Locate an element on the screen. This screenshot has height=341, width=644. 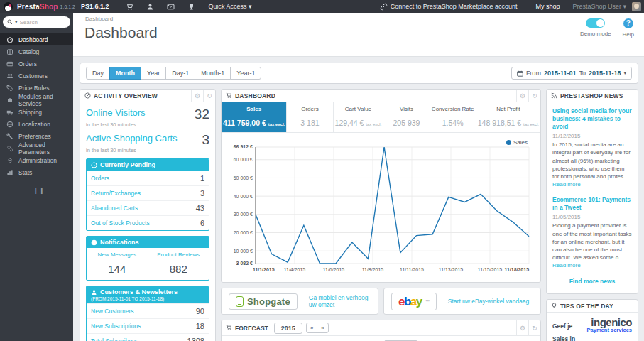
quick-access-menu: Quick Access ▾ is located at coordinates (230, 6).